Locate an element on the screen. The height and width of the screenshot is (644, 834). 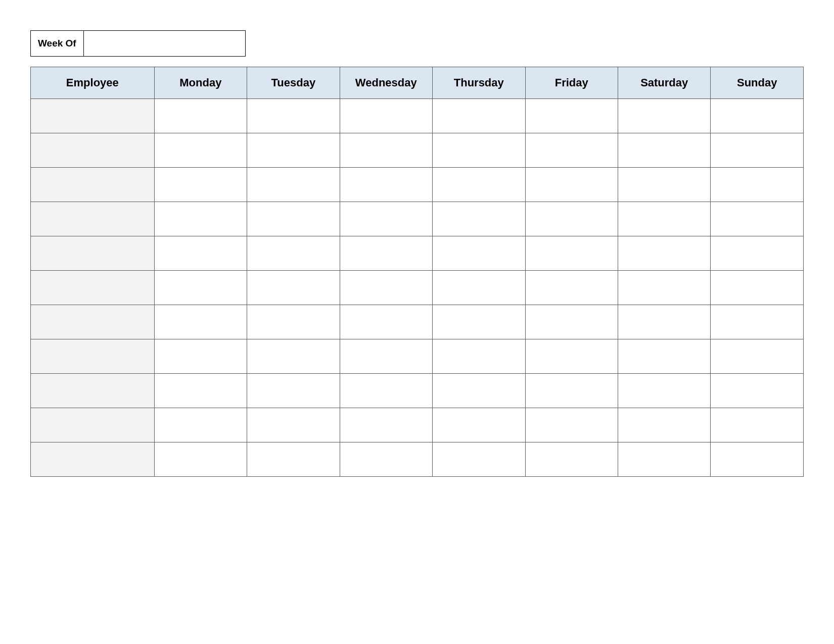
table-header-row: Employee Monday Tuesday Wednesday Thursd… is located at coordinates (418, 83).